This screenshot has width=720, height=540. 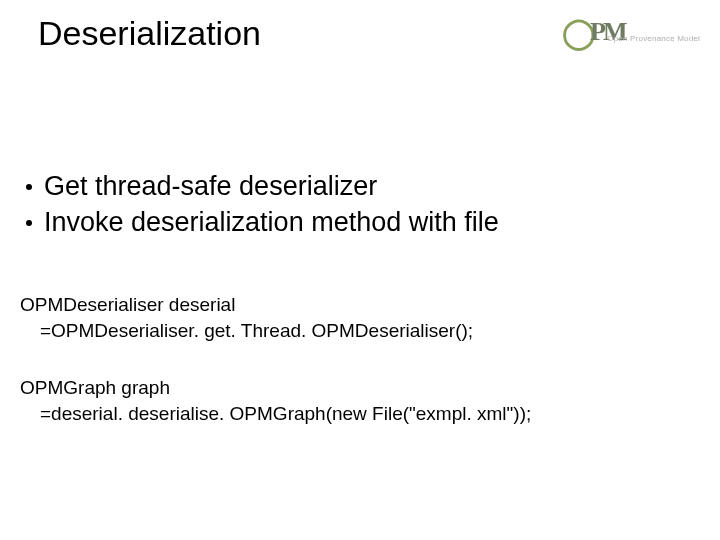 What do you see at coordinates (128, 304) in the screenshot?
I see `code-line: OPMDeserialiser deserial` at bounding box center [128, 304].